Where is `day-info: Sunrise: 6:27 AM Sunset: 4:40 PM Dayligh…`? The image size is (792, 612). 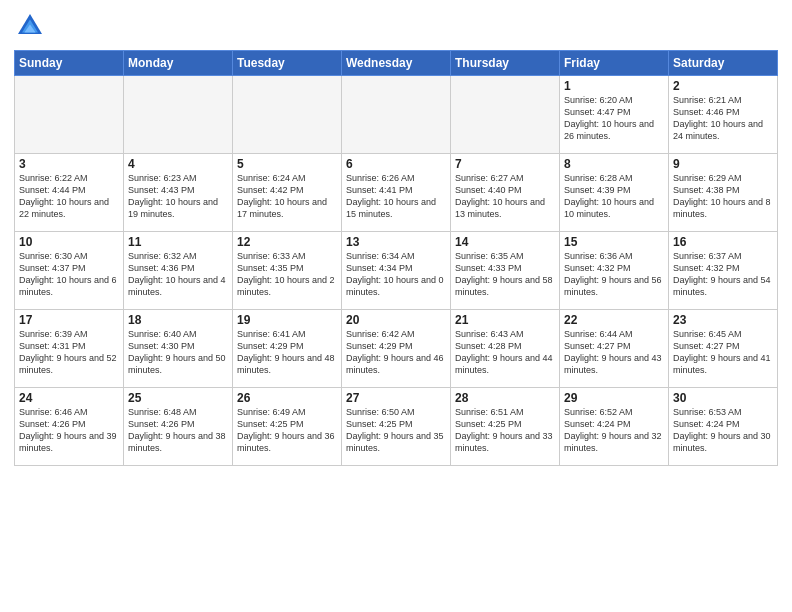
day-info: Sunrise: 6:27 AM Sunset: 4:40 PM Dayligh… is located at coordinates (505, 196).